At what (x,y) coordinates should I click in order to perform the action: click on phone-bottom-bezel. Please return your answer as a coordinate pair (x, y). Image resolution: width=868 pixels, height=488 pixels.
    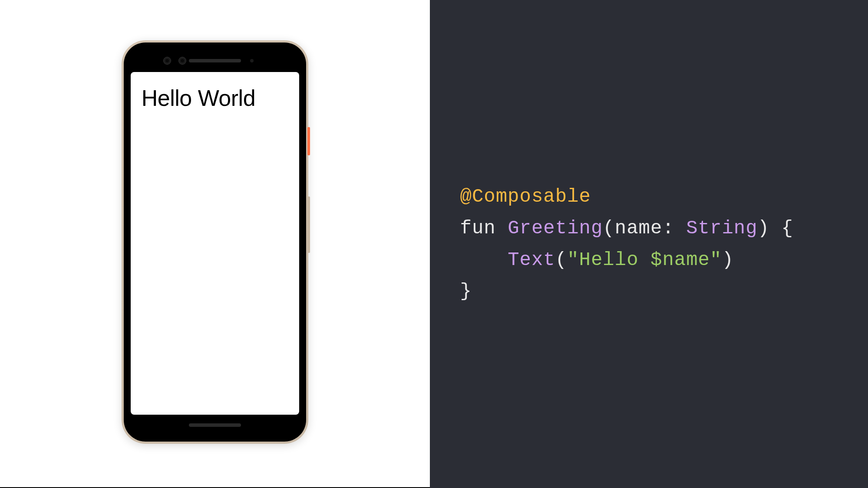
    Looking at the image, I should click on (215, 425).